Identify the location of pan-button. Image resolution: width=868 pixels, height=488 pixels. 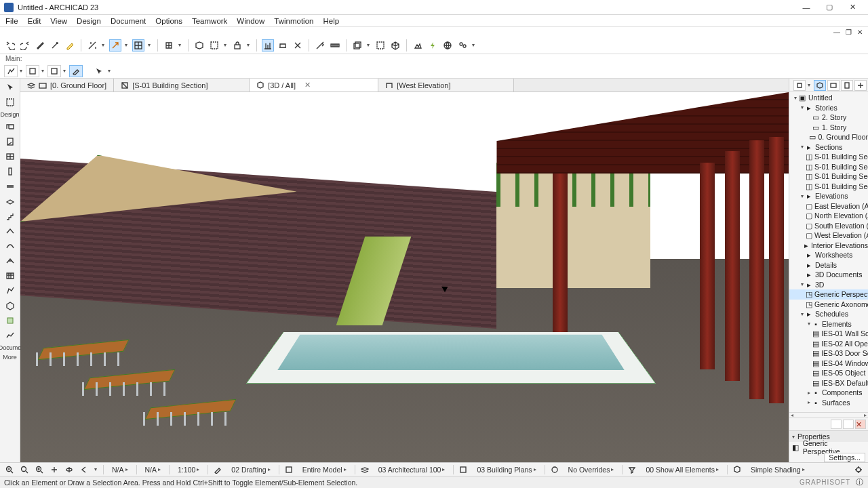
(54, 470).